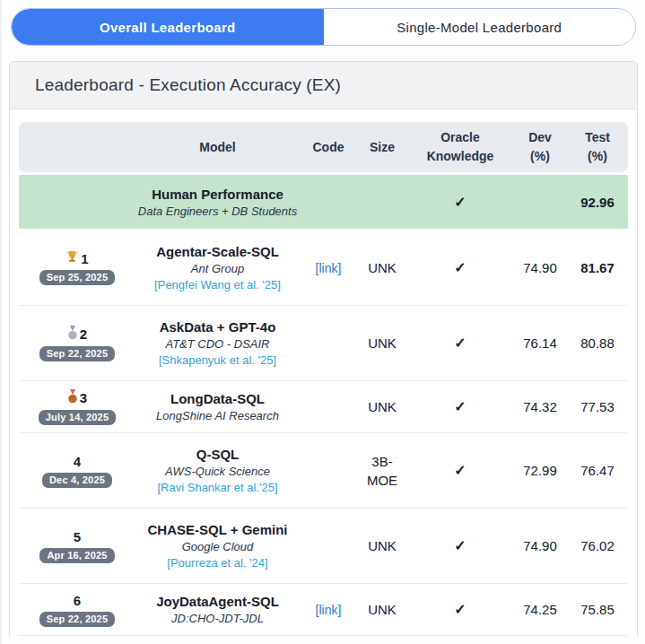  What do you see at coordinates (217, 563) in the screenshot?
I see `model-citation-link: [Pourreza et al. '24]` at bounding box center [217, 563].